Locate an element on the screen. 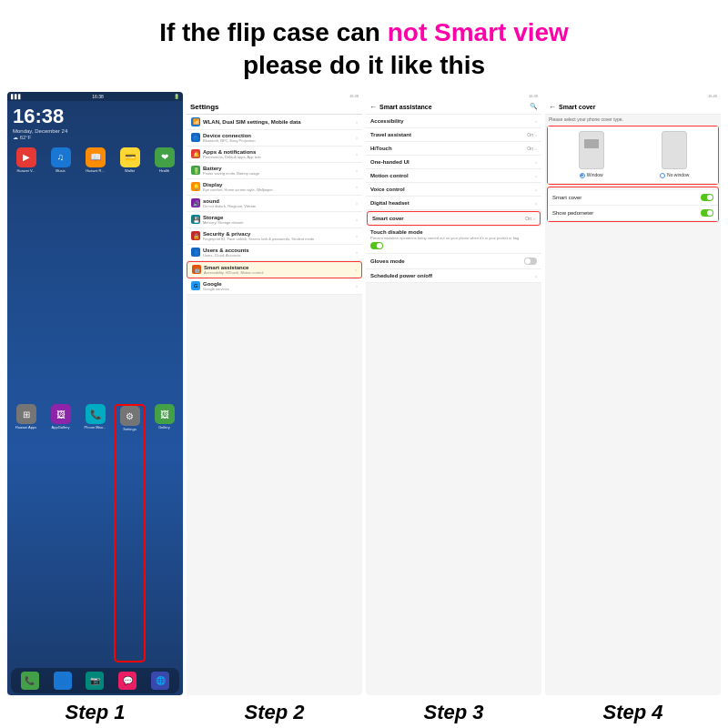  list-item: Voice control › is located at coordinates (453, 189).